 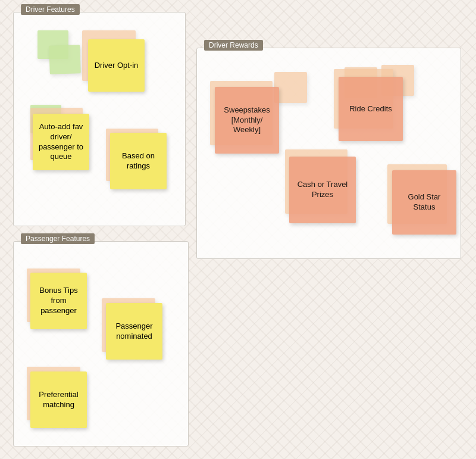 I want to click on passenger-features-title: Passenger Features, so click(x=58, y=239).